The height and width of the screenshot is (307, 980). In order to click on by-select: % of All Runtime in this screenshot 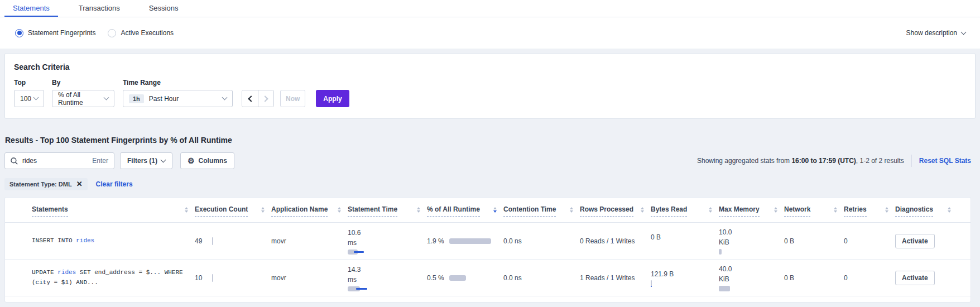, I will do `click(83, 98)`.